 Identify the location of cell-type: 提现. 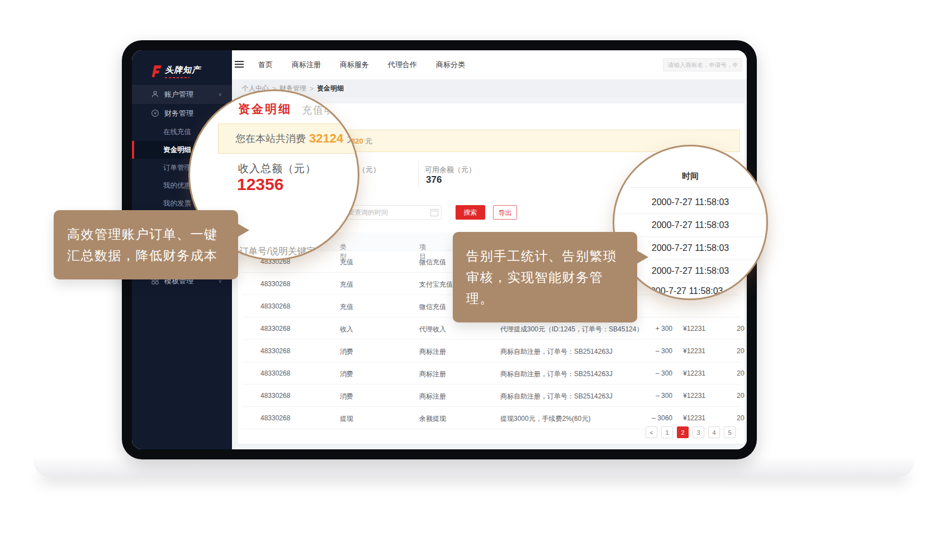
(347, 419).